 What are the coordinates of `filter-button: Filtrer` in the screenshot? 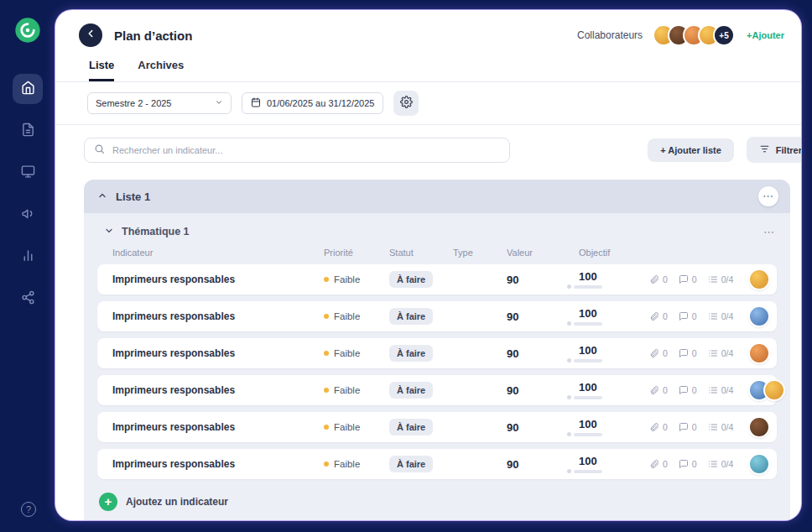 It's located at (773, 149).